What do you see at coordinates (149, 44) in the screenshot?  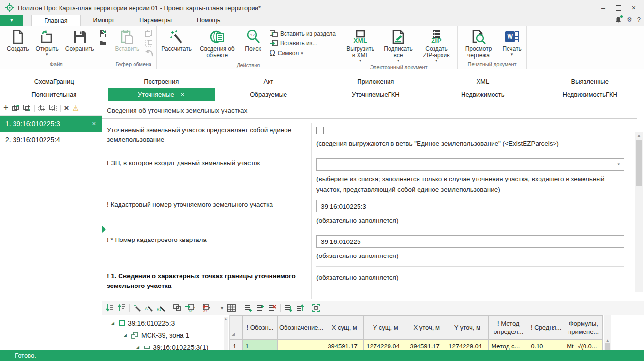 I see `paste-special-icon` at bounding box center [149, 44].